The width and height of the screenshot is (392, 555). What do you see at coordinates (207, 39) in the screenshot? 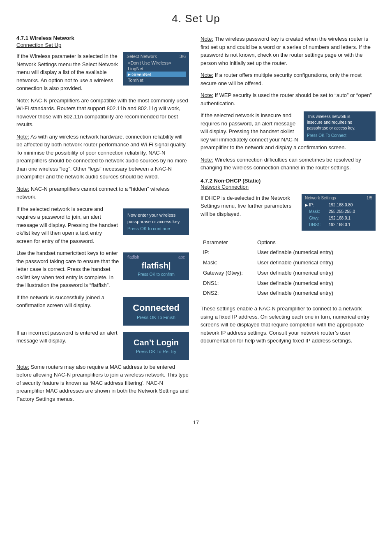
I see `note-r1-keyword: Note:` at bounding box center [207, 39].